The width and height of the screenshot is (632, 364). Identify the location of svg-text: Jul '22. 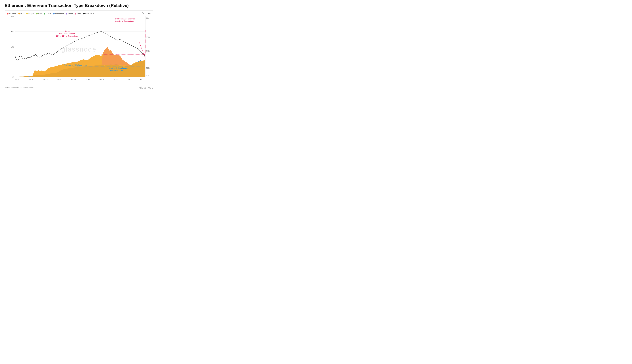
(142, 80).